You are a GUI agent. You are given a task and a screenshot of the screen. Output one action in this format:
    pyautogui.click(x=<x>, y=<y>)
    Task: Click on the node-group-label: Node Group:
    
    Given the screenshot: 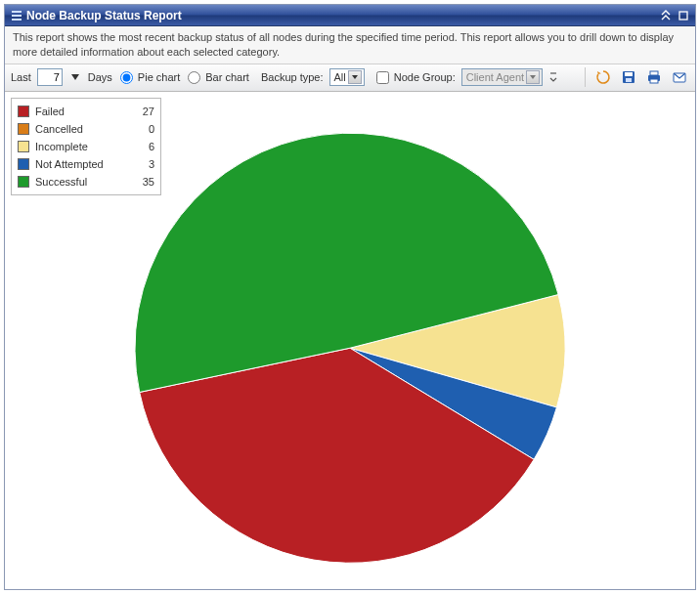 What is the action you would take?
    pyautogui.click(x=424, y=77)
    